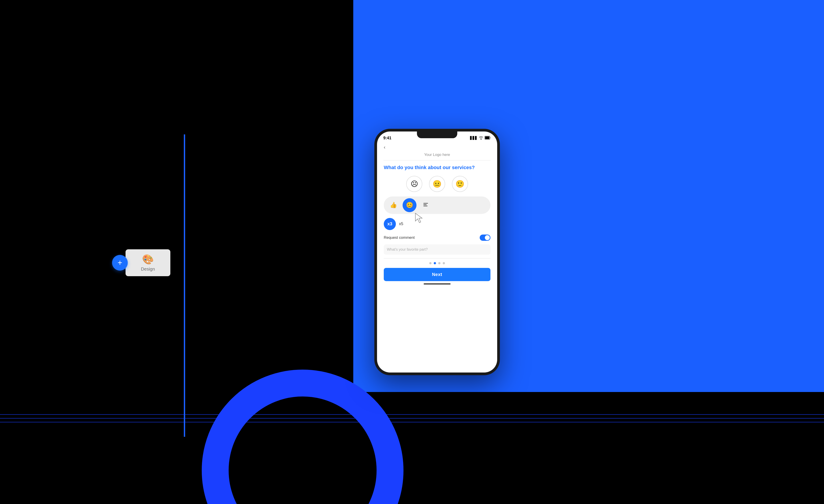 The image size is (824, 504). I want to click on battery-icon, so click(488, 138).